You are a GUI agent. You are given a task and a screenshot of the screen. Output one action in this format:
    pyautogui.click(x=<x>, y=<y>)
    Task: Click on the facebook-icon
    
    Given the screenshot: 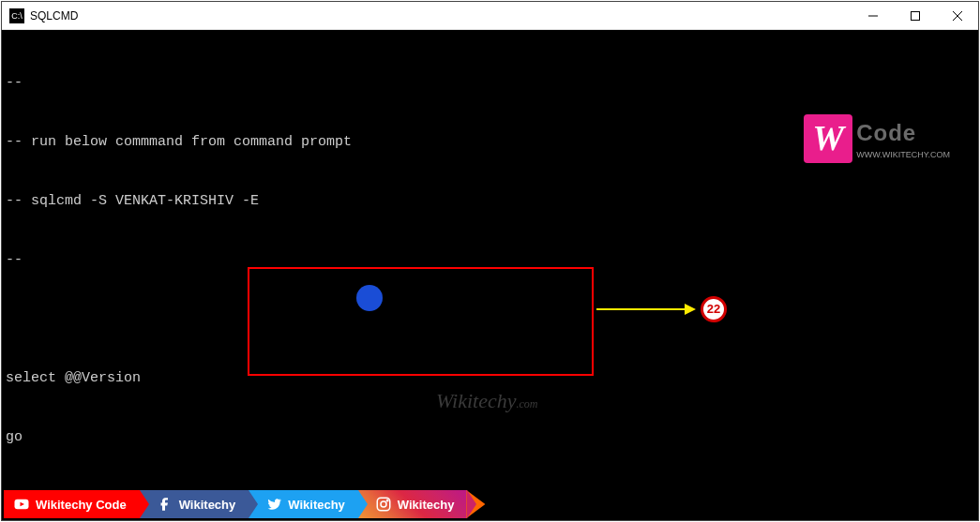 What is the action you would take?
    pyautogui.click(x=165, y=504)
    